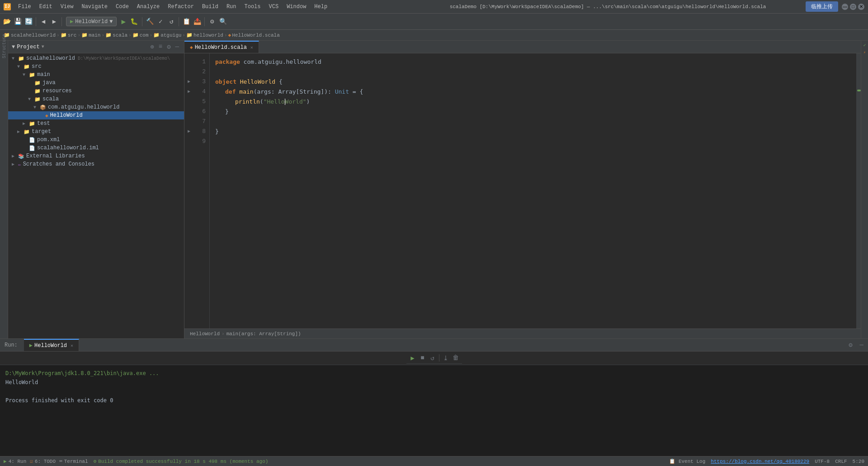 The image size is (868, 466). Describe the element at coordinates (96, 83) in the screenshot. I see `tree-item-java: ▶ 📁 java` at that location.